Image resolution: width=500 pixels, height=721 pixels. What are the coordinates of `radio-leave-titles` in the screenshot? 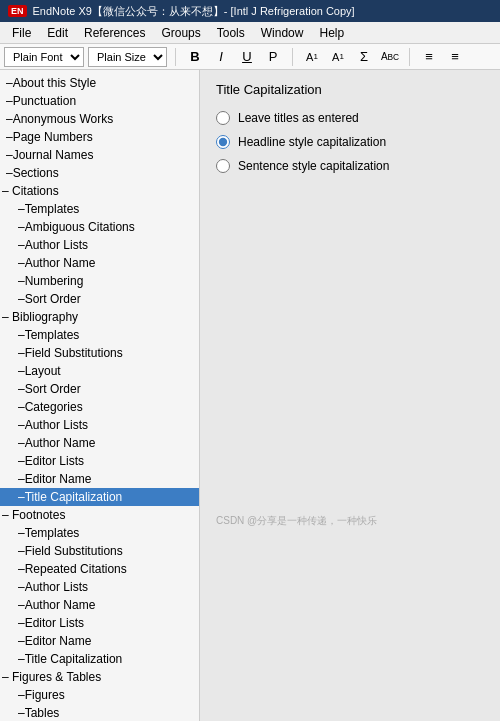 It's located at (223, 118).